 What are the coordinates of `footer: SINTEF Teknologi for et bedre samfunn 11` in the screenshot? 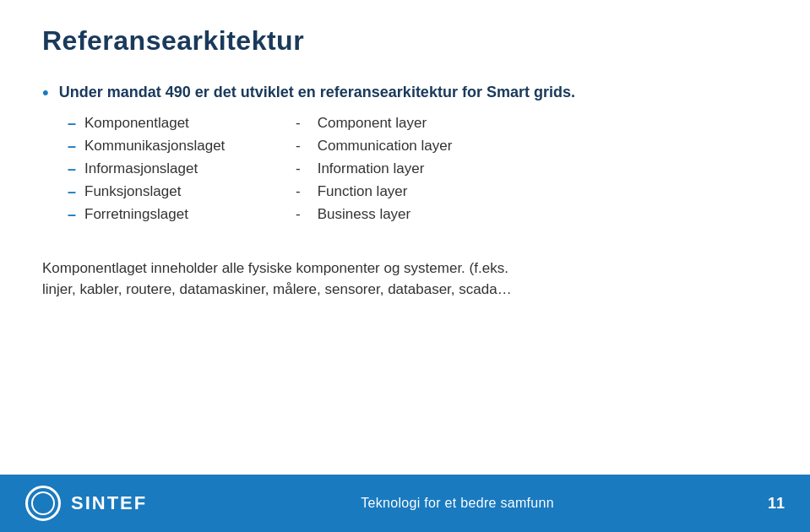 It's located at (405, 503).